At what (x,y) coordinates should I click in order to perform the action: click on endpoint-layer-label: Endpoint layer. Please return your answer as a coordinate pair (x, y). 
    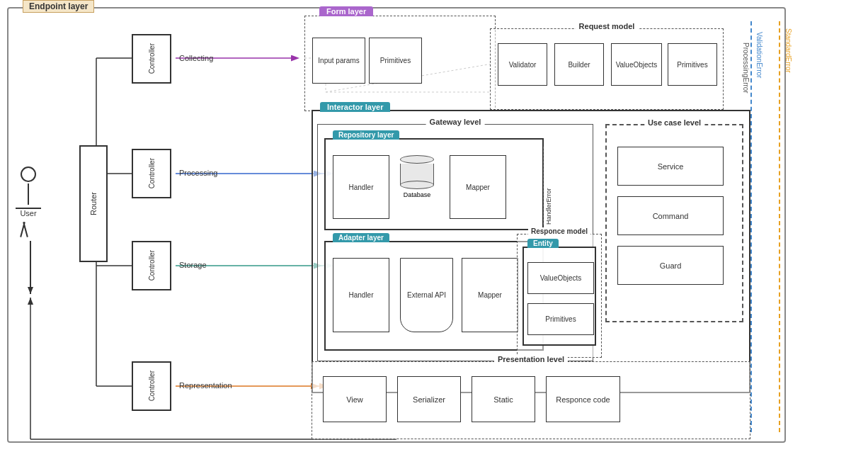
    Looking at the image, I should click on (58, 6).